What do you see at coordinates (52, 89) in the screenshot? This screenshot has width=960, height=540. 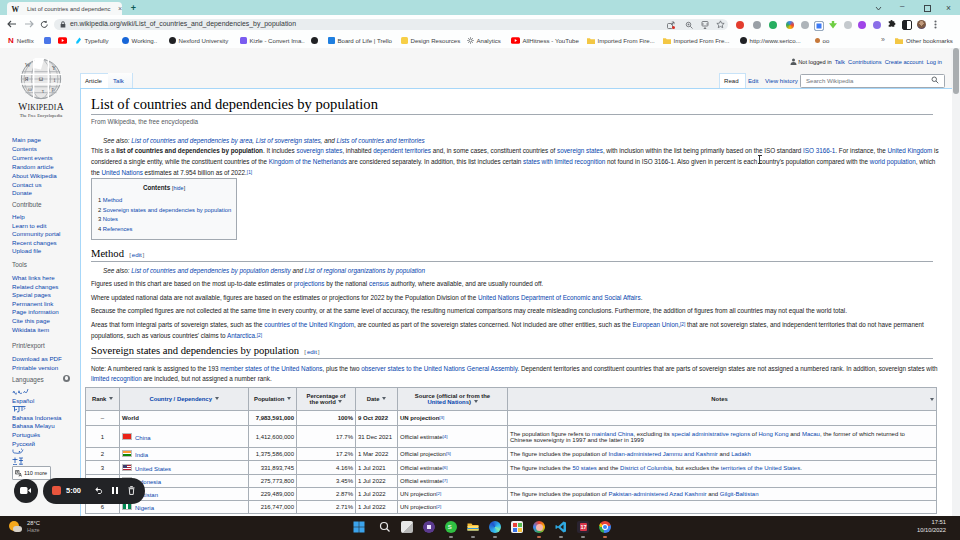 I see `svg-text: р` at bounding box center [52, 89].